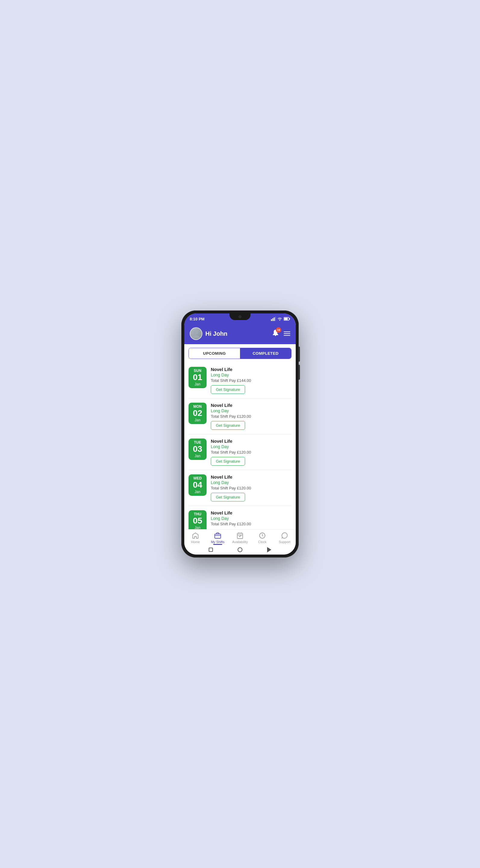 The width and height of the screenshot is (480, 868). Describe the element at coordinates (197, 420) in the screenshot. I see `month-1: Jan` at that location.